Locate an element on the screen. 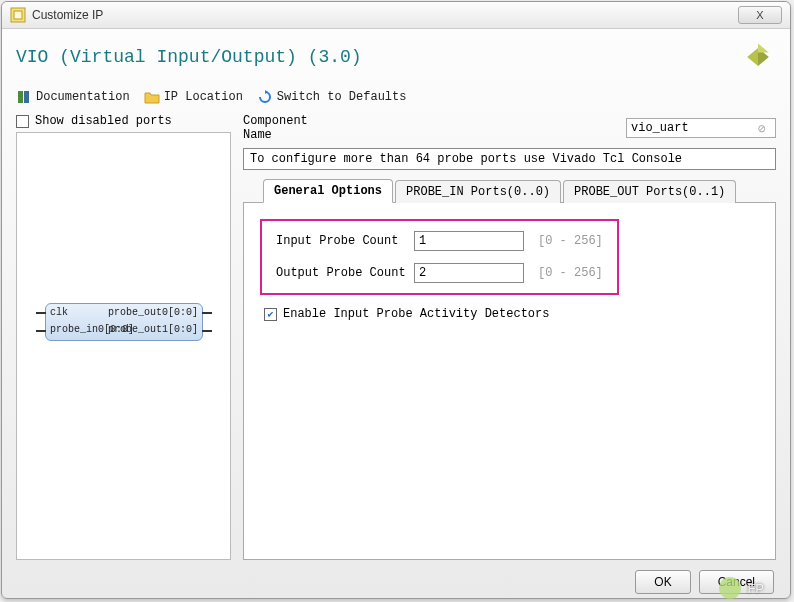  tab-probe-in: PROBE_IN Ports(0..0) is located at coordinates (478, 192).